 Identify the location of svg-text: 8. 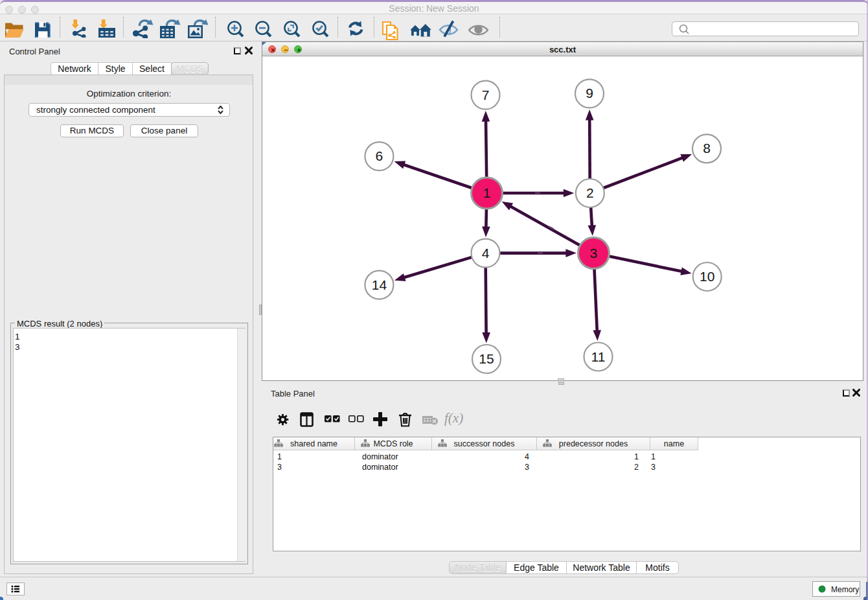
(707, 148).